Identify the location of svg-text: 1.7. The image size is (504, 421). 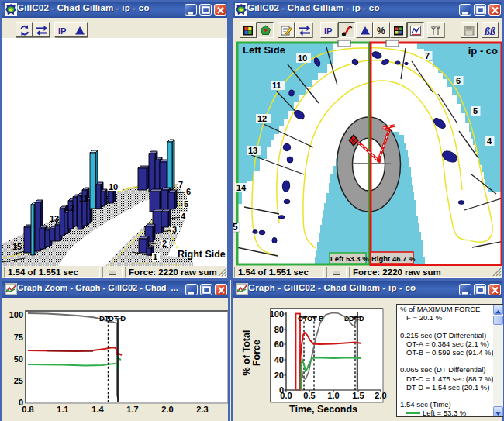
(132, 409).